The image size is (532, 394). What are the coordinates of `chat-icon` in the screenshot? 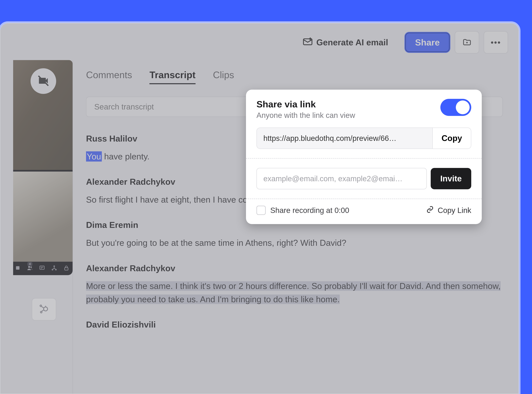 It's located at (42, 268).